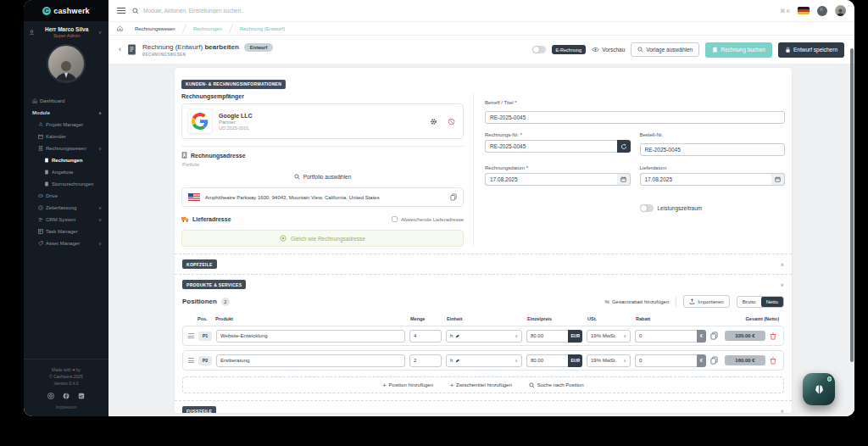 Image resolution: width=868 pixels, height=446 pixels. Describe the element at coordinates (66, 36) in the screenshot. I see `user-role: Super Admin` at that location.